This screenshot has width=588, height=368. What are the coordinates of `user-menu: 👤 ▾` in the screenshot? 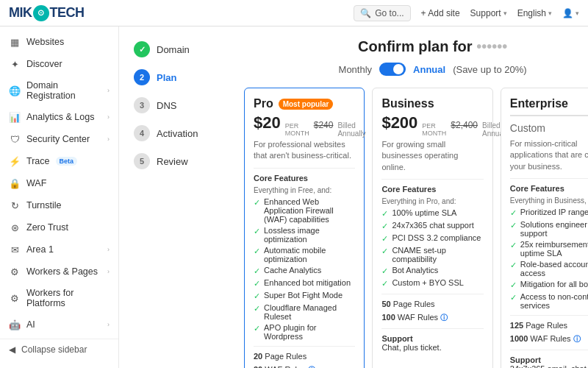 It's located at (570, 13).